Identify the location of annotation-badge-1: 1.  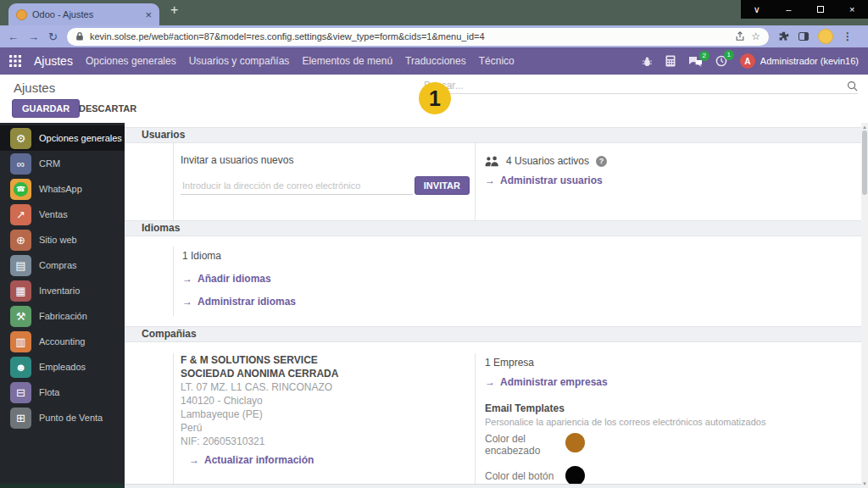
(435, 98).